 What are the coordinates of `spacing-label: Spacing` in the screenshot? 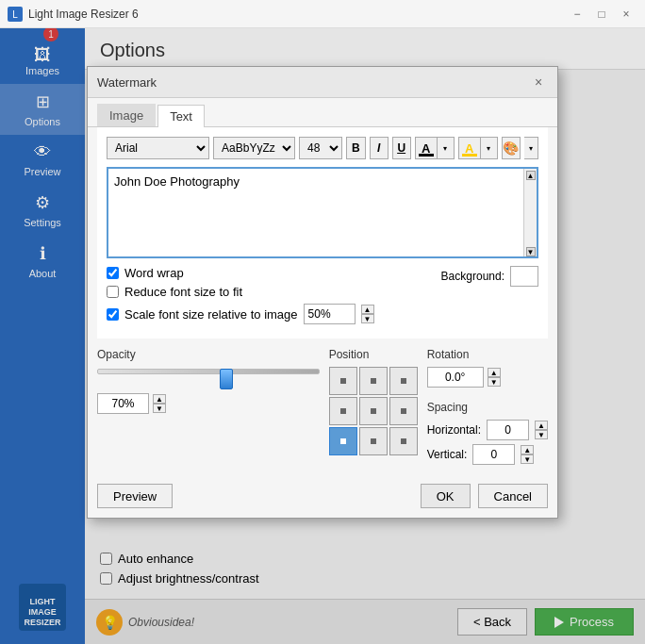 It's located at (488, 407).